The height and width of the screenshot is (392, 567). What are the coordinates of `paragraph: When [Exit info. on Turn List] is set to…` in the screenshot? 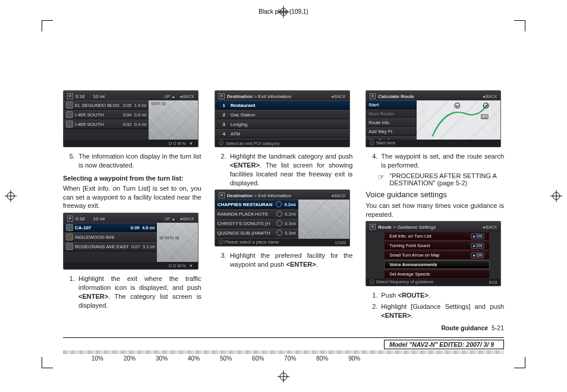 It's located at (132, 197).